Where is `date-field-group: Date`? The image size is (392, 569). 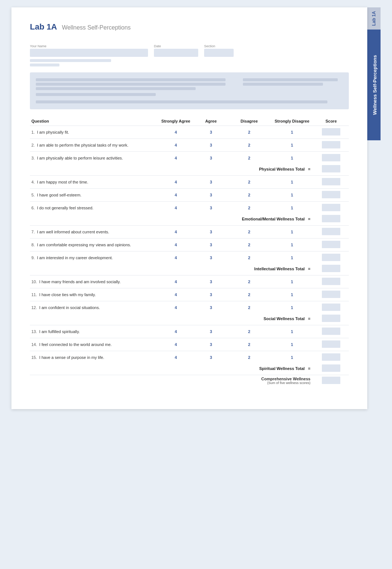 date-field-group: Date is located at coordinates (176, 51).